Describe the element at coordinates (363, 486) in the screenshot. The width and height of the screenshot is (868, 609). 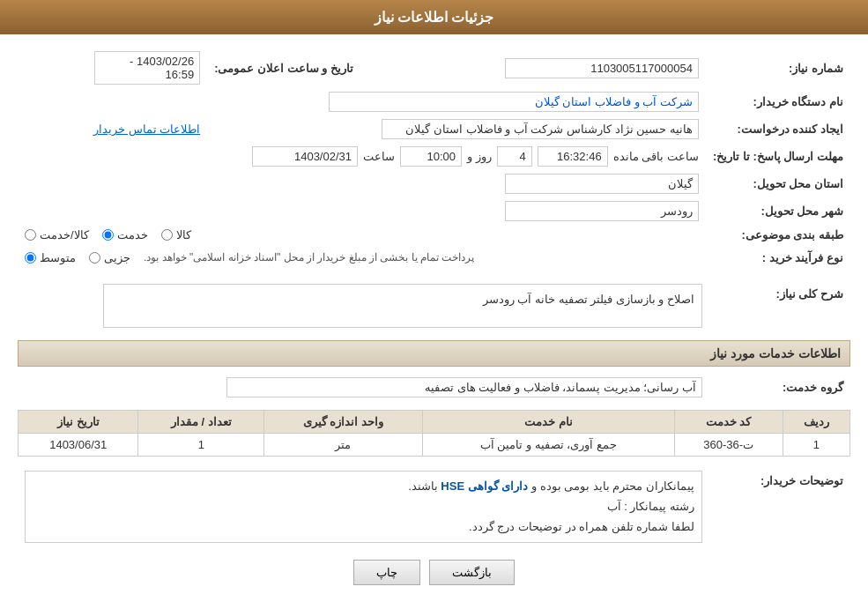
I see `tozihat-line1: پیمانکاران محترم باید بومی بوده و دارای …` at that location.